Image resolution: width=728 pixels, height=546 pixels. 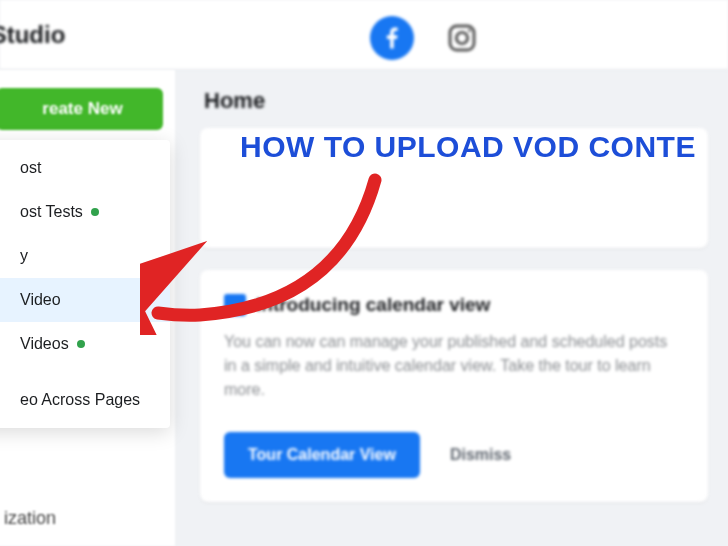 What do you see at coordinates (454, 366) in the screenshot?
I see `calendar-card-body: You can now can manage your published an…` at bounding box center [454, 366].